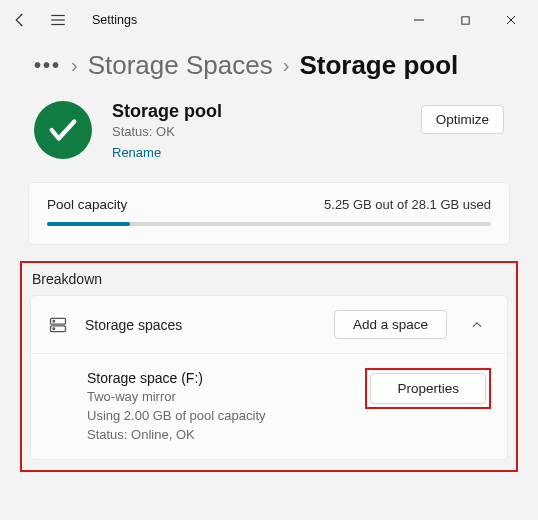  What do you see at coordinates (58, 20) in the screenshot?
I see `menu-icon` at bounding box center [58, 20].